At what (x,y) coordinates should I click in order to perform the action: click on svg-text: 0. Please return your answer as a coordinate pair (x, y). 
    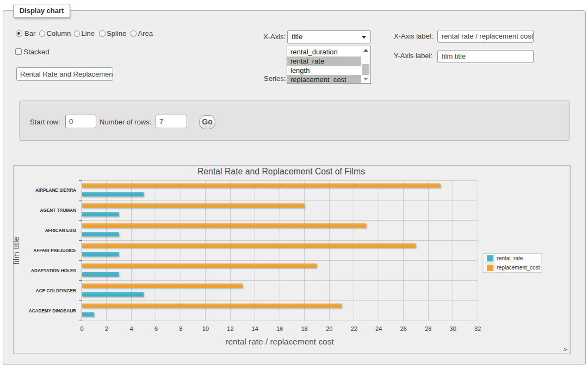
    Looking at the image, I should click on (82, 329).